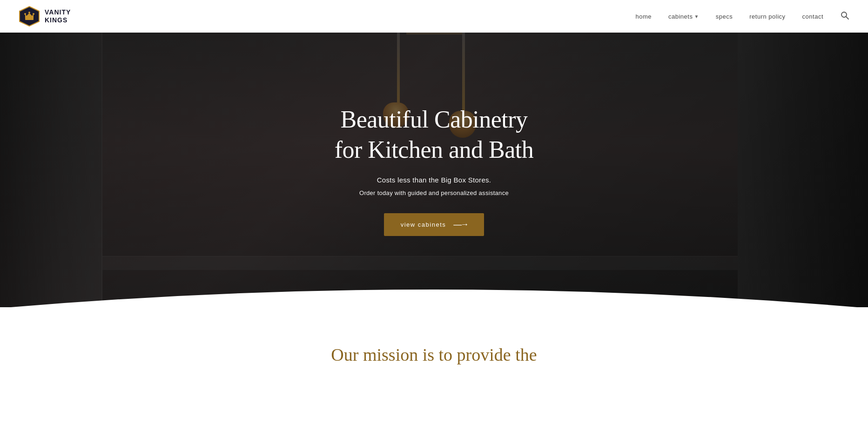 Image resolution: width=868 pixels, height=445 pixels. What do you see at coordinates (724, 17) in the screenshot?
I see `nav-specs: specs` at bounding box center [724, 17].